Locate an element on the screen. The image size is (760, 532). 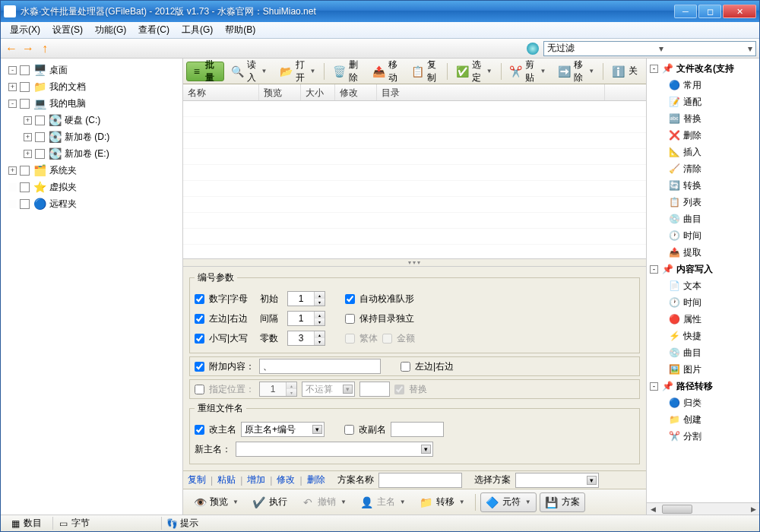
action-button: 👁️预览▼ is located at coordinates (216, 502).